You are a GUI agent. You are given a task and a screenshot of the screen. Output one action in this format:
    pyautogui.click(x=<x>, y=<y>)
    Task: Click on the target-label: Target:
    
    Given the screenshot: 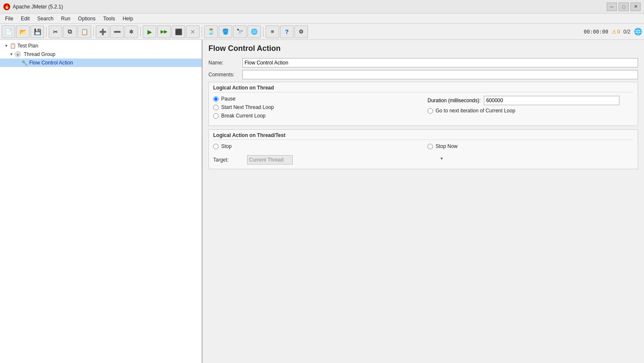 What is the action you would take?
    pyautogui.click(x=230, y=160)
    